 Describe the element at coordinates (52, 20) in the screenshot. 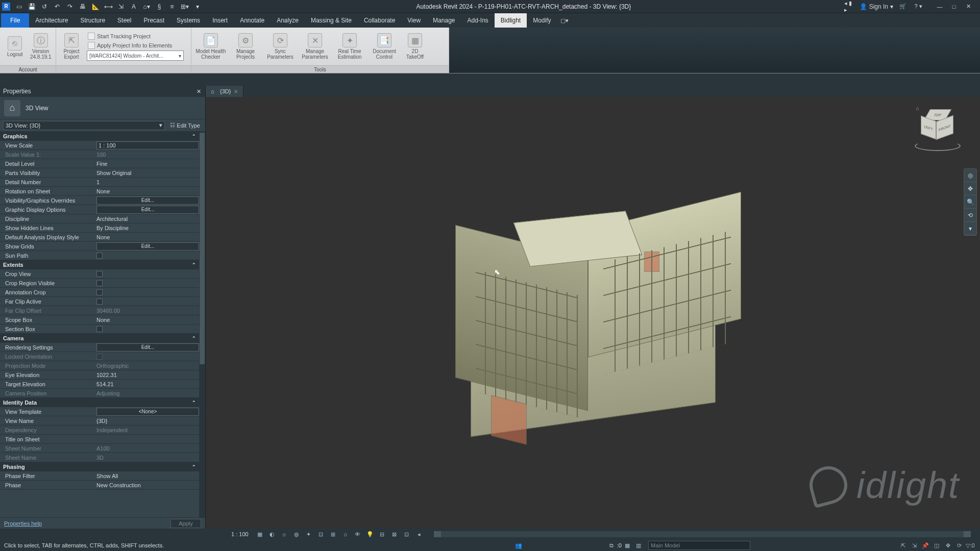

I see `tab-architecture: Architecture` at that location.